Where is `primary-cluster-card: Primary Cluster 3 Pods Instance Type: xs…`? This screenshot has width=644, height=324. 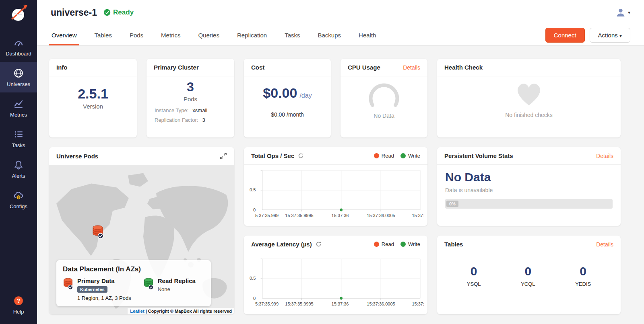 primary-cluster-card: Primary Cluster 3 Pods Instance Type: xs… is located at coordinates (190, 98).